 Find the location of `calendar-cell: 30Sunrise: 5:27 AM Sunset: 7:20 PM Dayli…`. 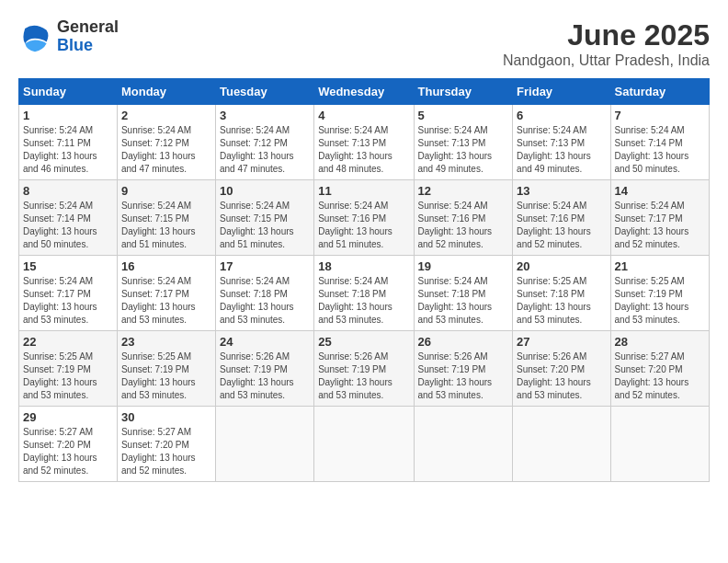

calendar-cell: 30Sunrise: 5:27 AM Sunset: 7:20 PM Dayli… is located at coordinates (165, 444).